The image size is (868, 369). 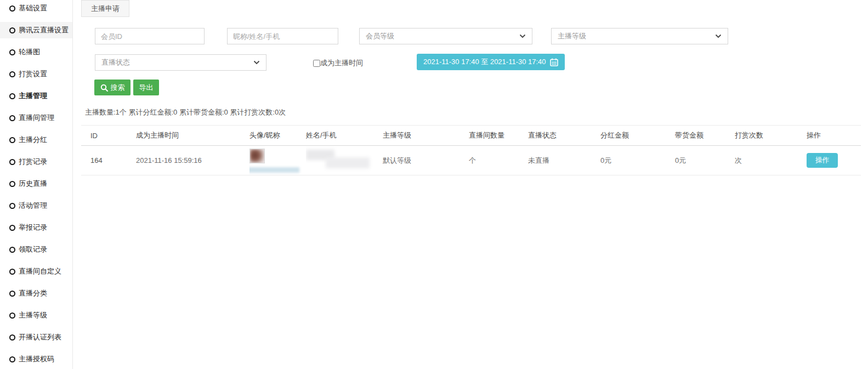 I want to click on phone-blurred, so click(x=348, y=163).